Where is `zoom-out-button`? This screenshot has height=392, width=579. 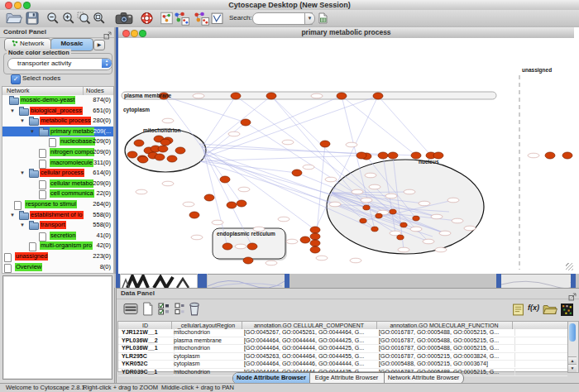
zoom-out-button is located at coordinates (53, 18).